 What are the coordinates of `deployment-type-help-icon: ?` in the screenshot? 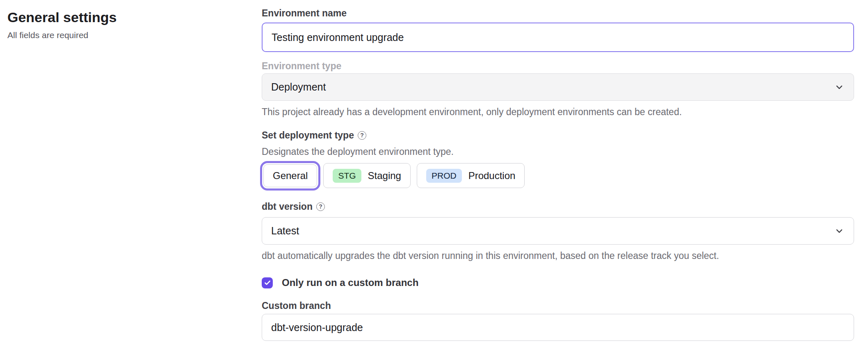 It's located at (362, 135).